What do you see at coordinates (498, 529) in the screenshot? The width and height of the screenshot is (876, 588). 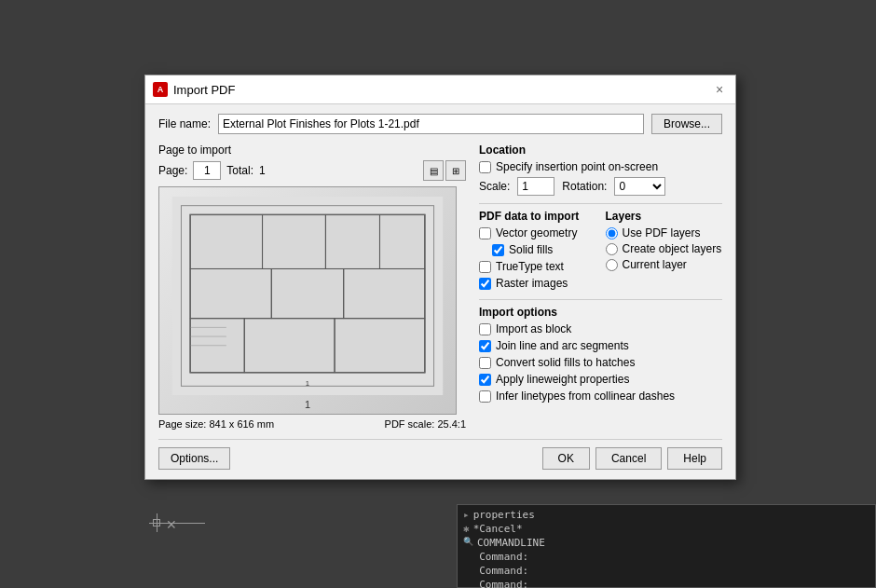 I see `cmd-text-1: *Cancel*` at bounding box center [498, 529].